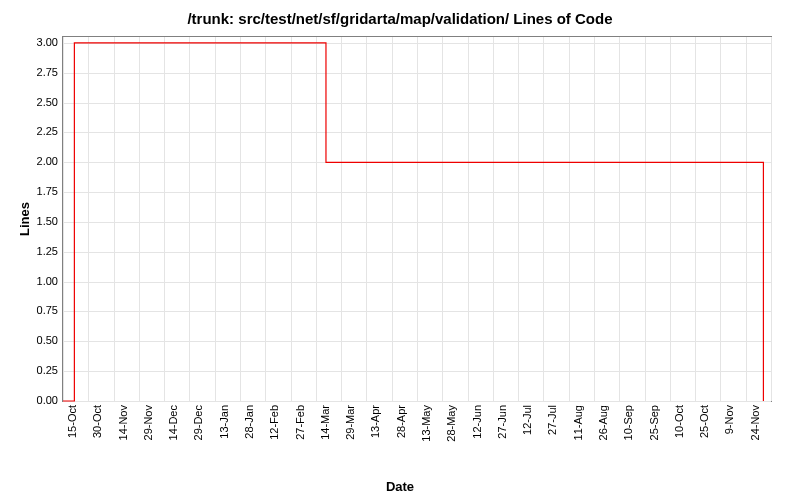 The image size is (800, 500). I want to click on x-tick-label: 25-Oct, so click(704, 435).